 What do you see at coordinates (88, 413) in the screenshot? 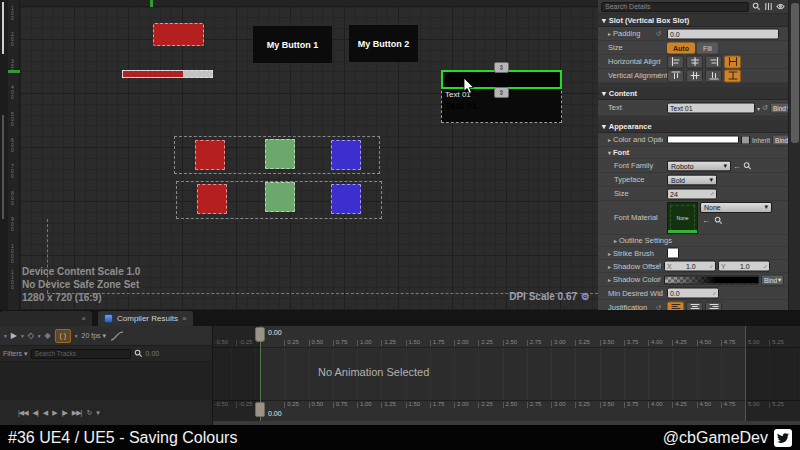
I see `loop-button: ↻` at bounding box center [88, 413].